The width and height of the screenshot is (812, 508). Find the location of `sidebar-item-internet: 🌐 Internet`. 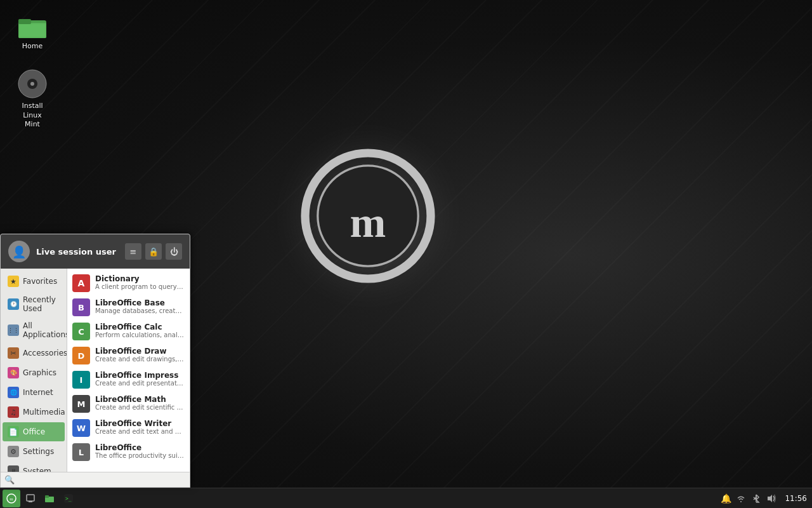

sidebar-item-internet: 🌐 Internet is located at coordinates (34, 392).